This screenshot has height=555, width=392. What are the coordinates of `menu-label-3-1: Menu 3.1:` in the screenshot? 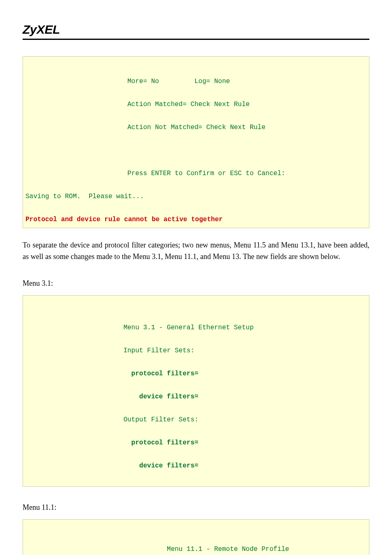 It's located at (196, 284).